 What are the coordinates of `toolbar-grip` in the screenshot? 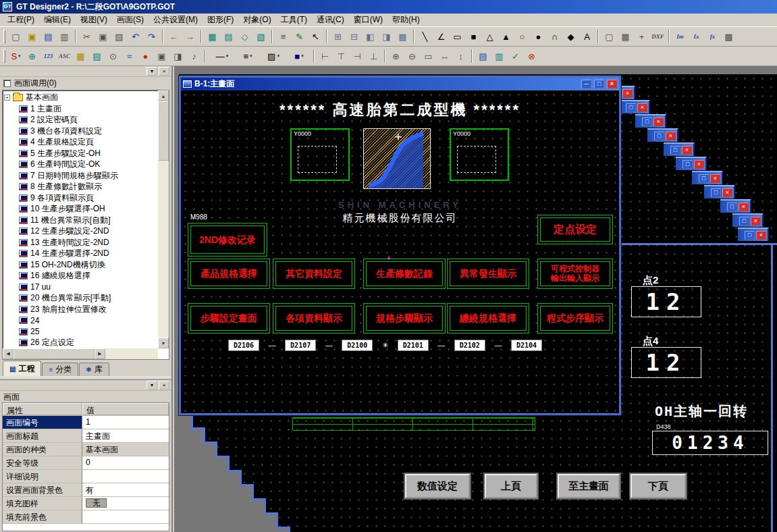 It's located at (4, 36).